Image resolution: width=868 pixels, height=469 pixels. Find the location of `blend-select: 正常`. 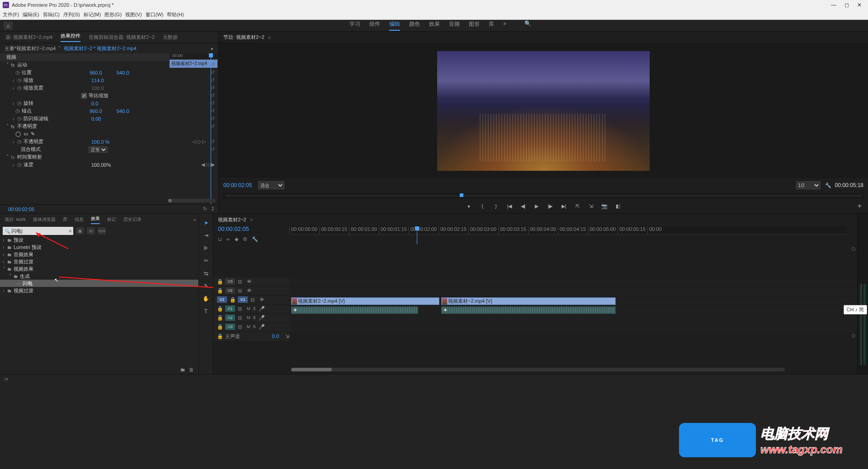

blend-select: 正常 is located at coordinates (98, 150).